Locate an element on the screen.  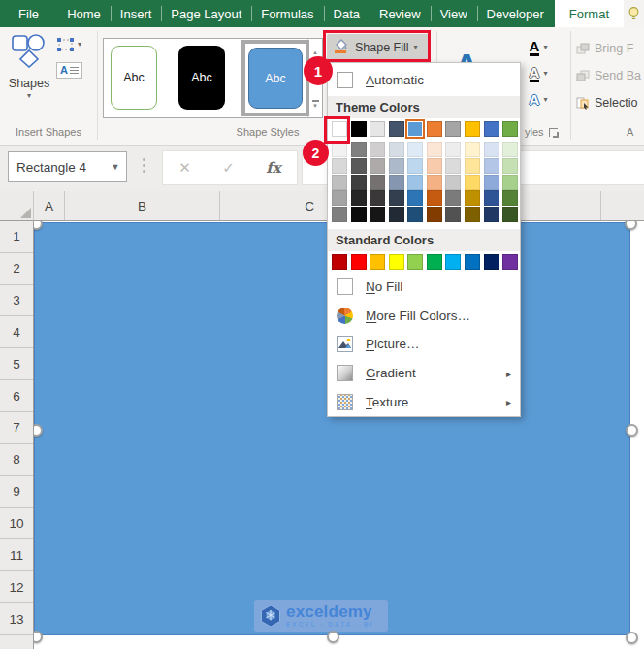
menu-item-automatic: Automatic is located at coordinates (424, 80).